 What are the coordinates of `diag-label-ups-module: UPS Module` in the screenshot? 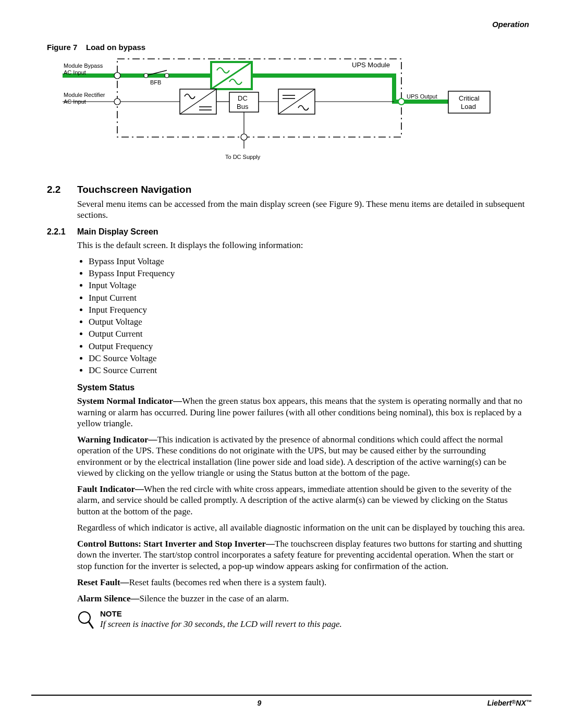 It's located at (371, 65).